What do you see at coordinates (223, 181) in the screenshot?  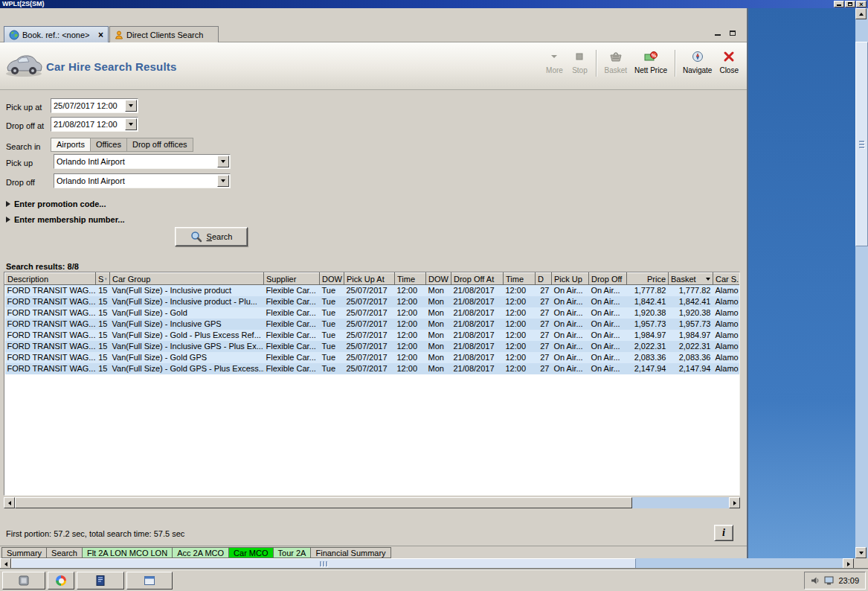 I see `dropoff-location-dropdown-button` at bounding box center [223, 181].